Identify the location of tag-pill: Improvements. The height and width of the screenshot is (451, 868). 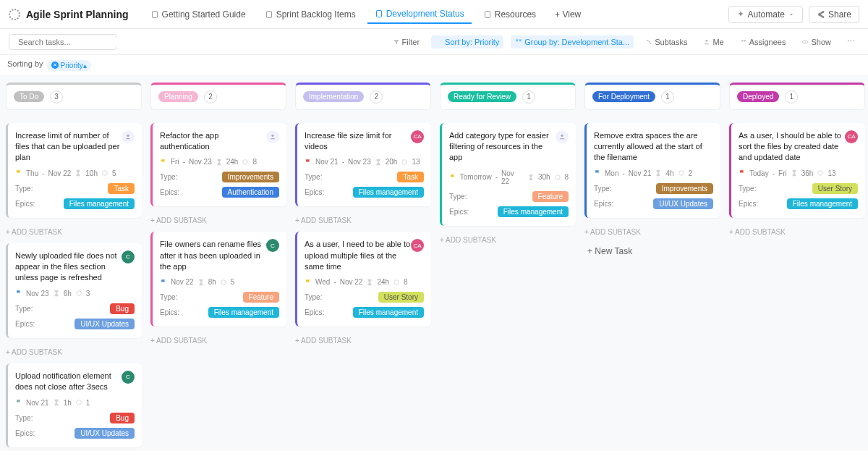
(250, 177).